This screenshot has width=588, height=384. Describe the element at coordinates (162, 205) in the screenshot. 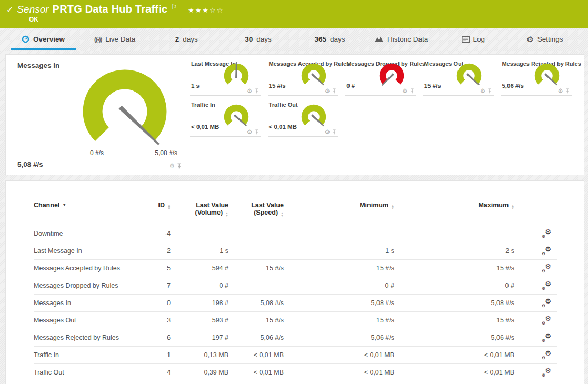

I see `column-label: ID` at that location.